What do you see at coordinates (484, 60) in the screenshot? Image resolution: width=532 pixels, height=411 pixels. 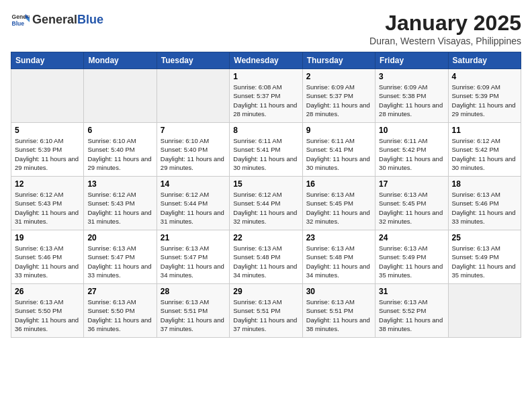 I see `weekday-header-saturday: Saturday` at bounding box center [484, 60].